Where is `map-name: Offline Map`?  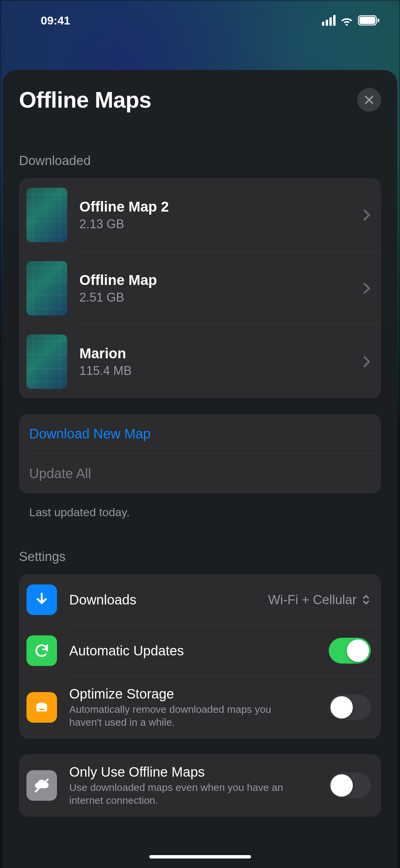 map-name: Offline Map is located at coordinates (221, 280).